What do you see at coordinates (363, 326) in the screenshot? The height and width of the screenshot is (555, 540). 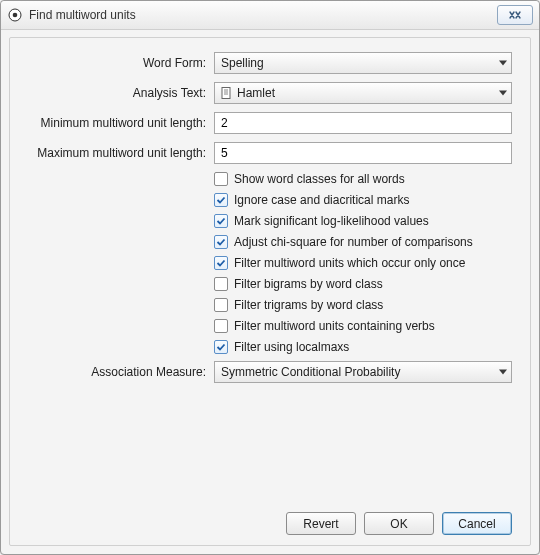 I see `checkbox-row: Filter multiword units containing verbs` at bounding box center [363, 326].